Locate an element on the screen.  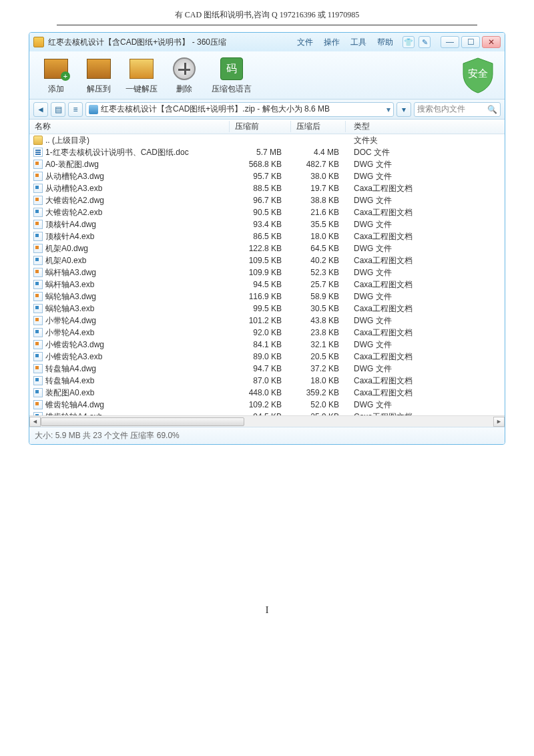
table-row: 小带轮A4.exb92.0 KB23.8 KBCaxa工程图文档 is located at coordinates (267, 333).